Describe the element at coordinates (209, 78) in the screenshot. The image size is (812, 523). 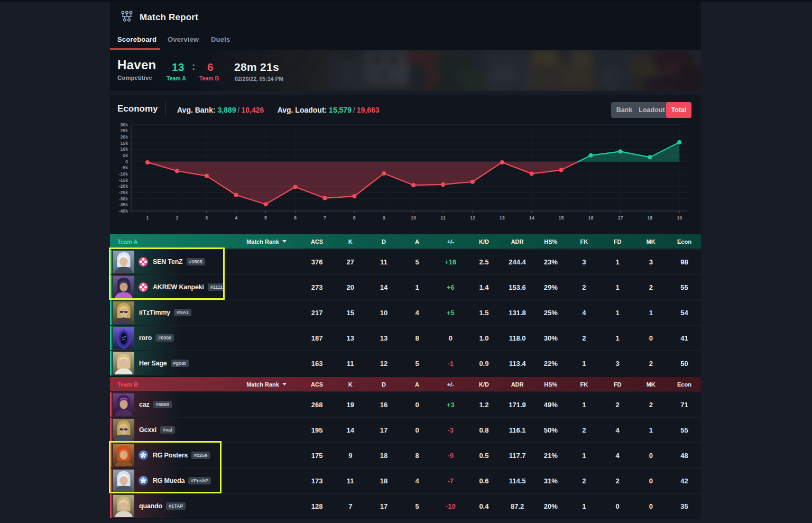
I see `team-b-score-label: Team B` at that location.